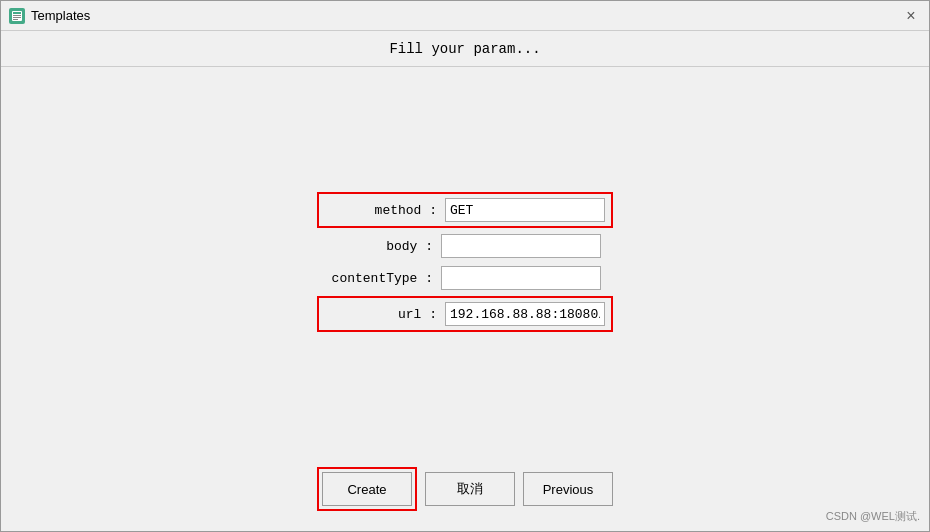 The height and width of the screenshot is (532, 930). What do you see at coordinates (17, 16) in the screenshot?
I see `app-icon` at bounding box center [17, 16].